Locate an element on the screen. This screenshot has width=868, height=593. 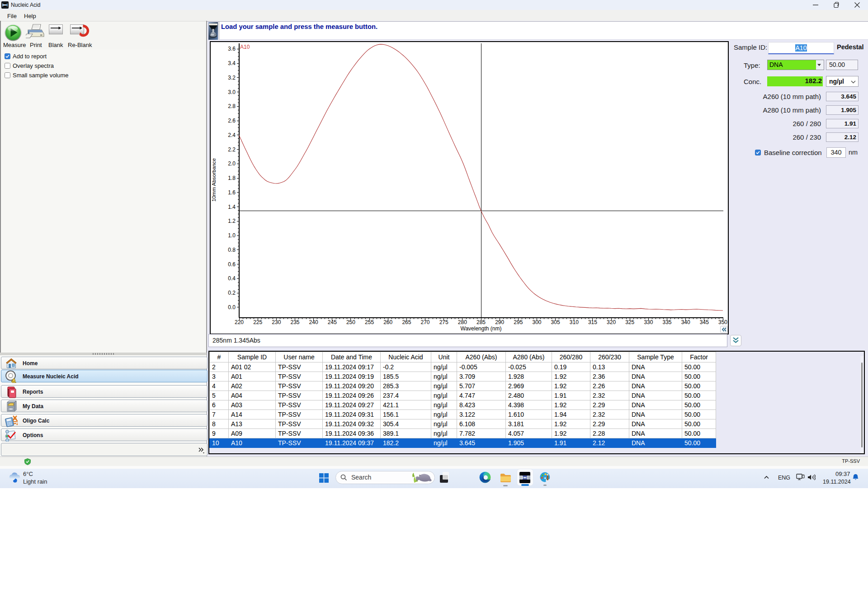
svg-text: A10 is located at coordinates (245, 47).